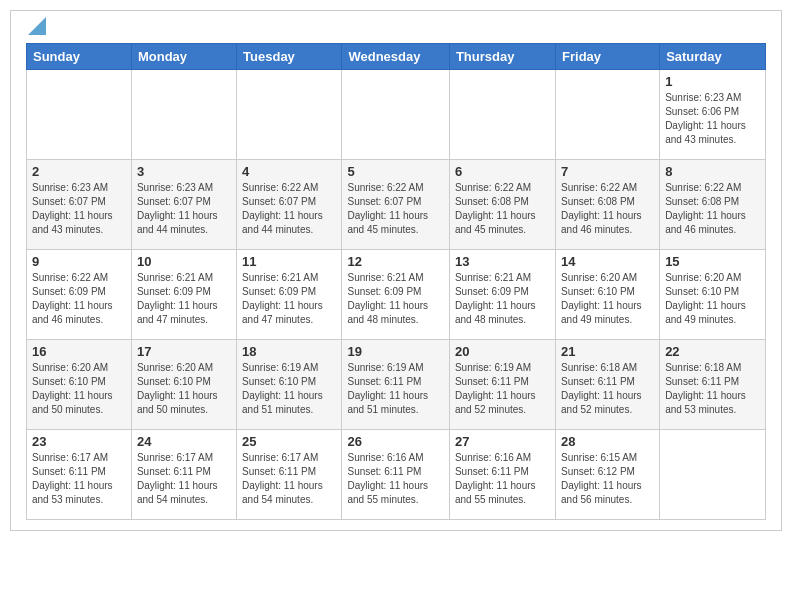 The image size is (792, 612). I want to click on day-number: 28, so click(608, 442).